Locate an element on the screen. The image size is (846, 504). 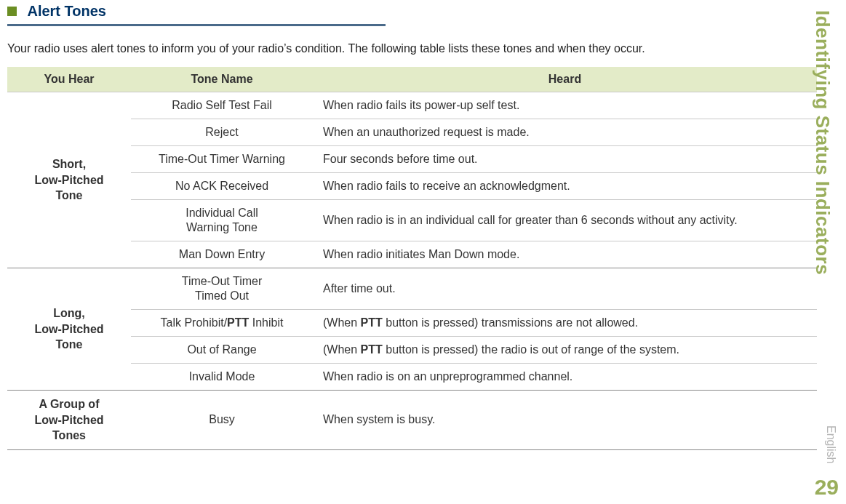
tone-heard: When radio fails to receive an acknowled… is located at coordinates (564, 186).